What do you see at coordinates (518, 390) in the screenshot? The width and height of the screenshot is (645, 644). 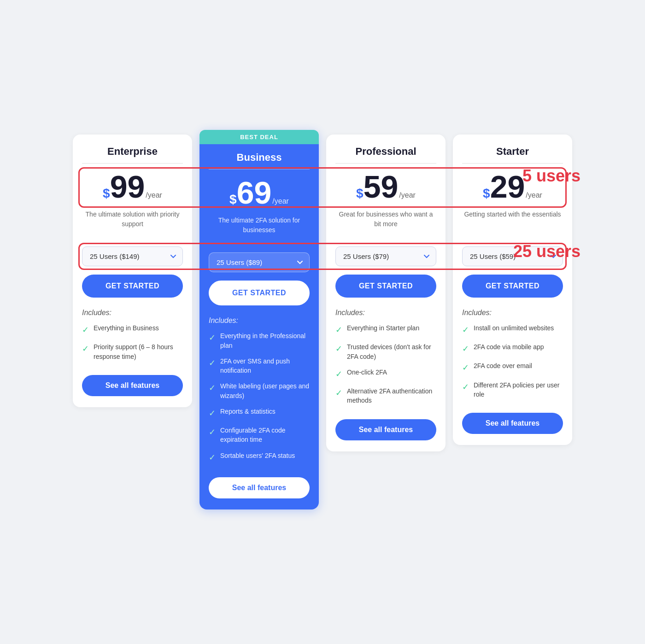 I see `feature-text: Different 2FA policies per user role` at bounding box center [518, 390].